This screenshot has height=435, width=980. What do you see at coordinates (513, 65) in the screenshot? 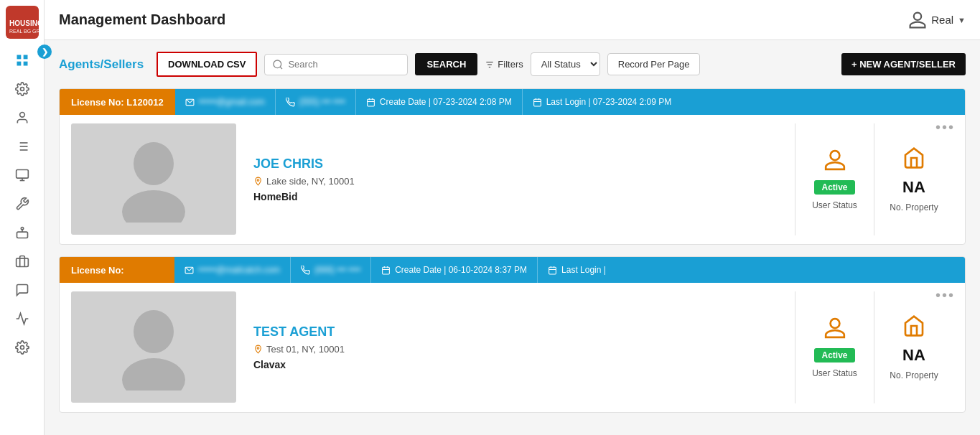
I see `toolbar: Agents/Sellers DOWNLOAD CSV SEARCH path{…` at bounding box center [513, 65].